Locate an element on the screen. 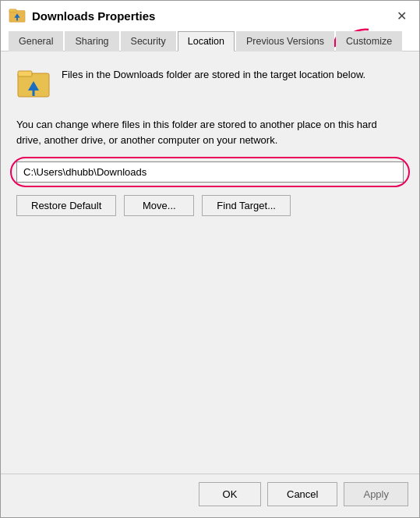 The width and height of the screenshot is (420, 518). path-input is located at coordinates (210, 172).